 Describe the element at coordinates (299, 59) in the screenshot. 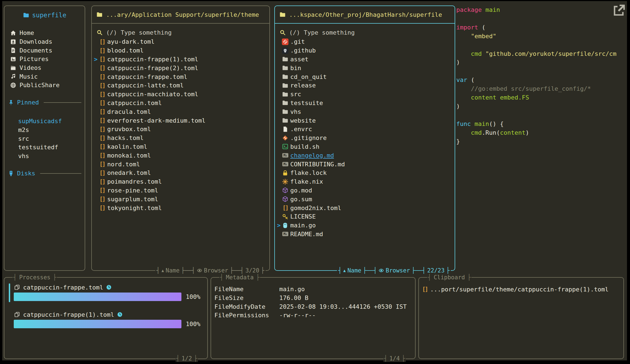

I see `file-name: asset` at that location.